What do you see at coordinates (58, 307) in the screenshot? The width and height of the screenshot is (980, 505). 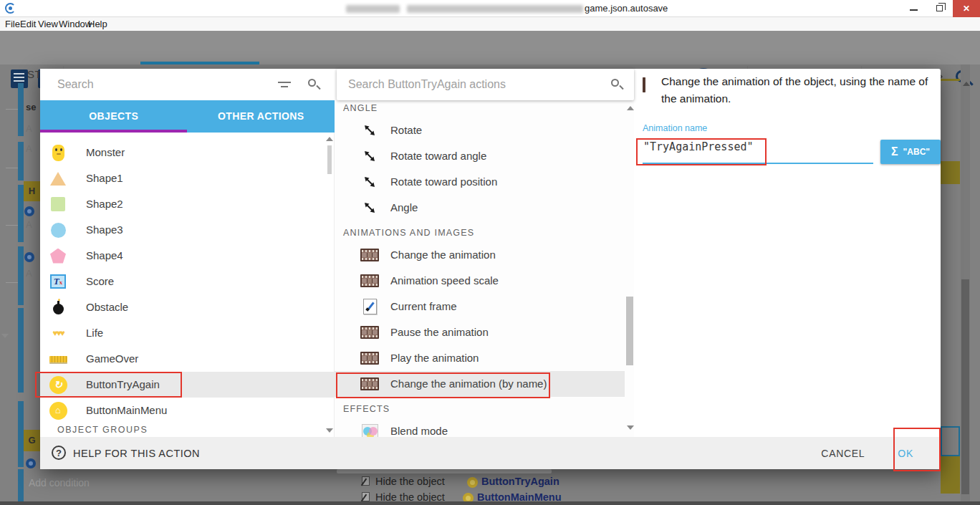 I see `bomb-sprite-icon` at bounding box center [58, 307].